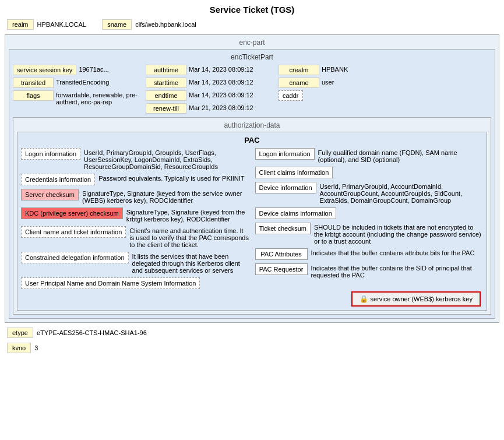 This screenshot has width=504, height=440. What do you see at coordinates (135, 263) in the screenshot?
I see `pac-left-item: Constrained delegation informationIt lis…` at bounding box center [135, 263].